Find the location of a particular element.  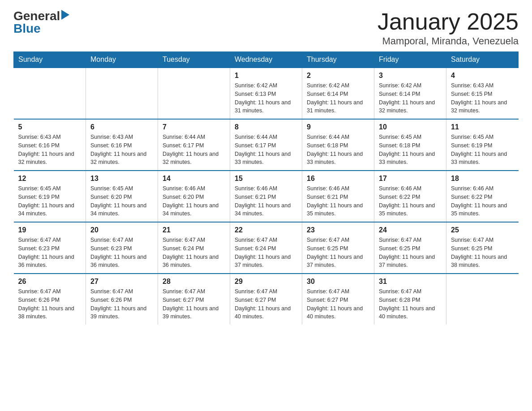

calendar-cell: 15Sunrise: 6:46 AM Sunset: 6:21 PM Dayli… is located at coordinates (266, 196).